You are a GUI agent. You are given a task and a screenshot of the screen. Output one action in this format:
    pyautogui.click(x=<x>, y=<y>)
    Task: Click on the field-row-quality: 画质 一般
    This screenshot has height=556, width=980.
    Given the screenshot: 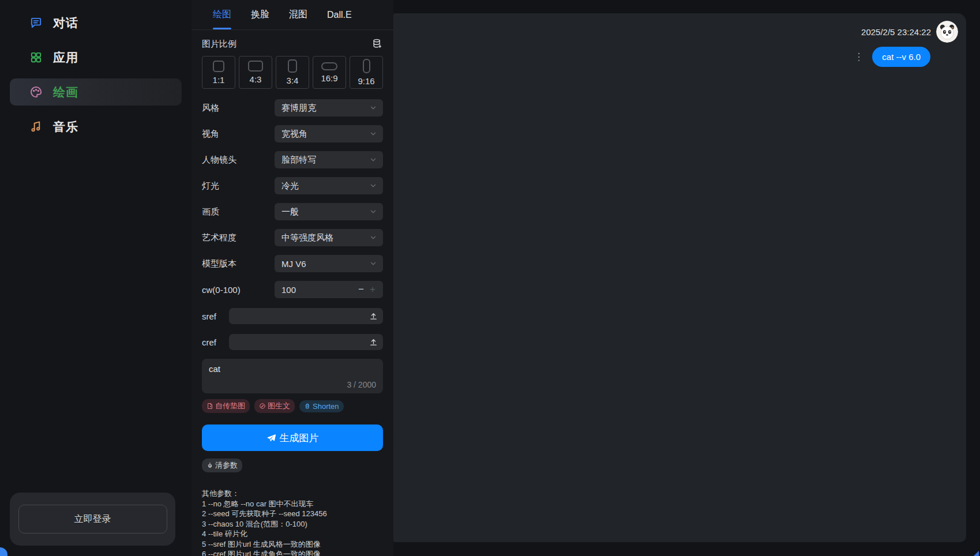 What is the action you would take?
    pyautogui.click(x=292, y=212)
    